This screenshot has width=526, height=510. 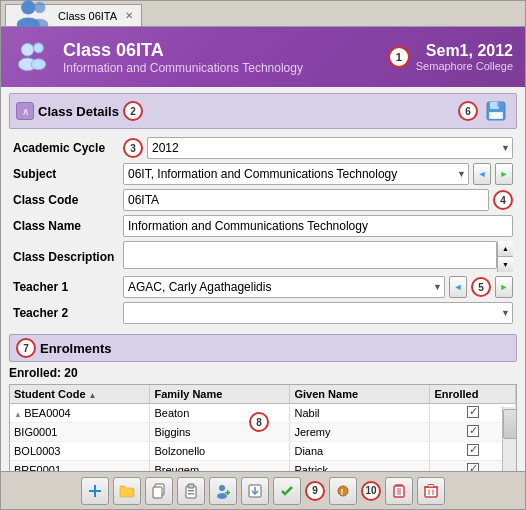 I want to click on add-icon, so click(x=95, y=491).